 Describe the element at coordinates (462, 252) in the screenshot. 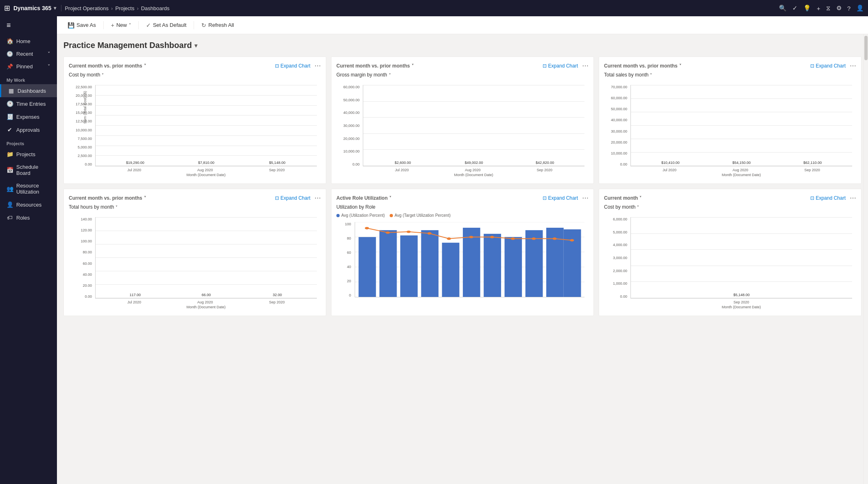

I see `chart-active-role-utilization: Active Role Utilization ˅ ⊡ Expand Chart…` at that location.